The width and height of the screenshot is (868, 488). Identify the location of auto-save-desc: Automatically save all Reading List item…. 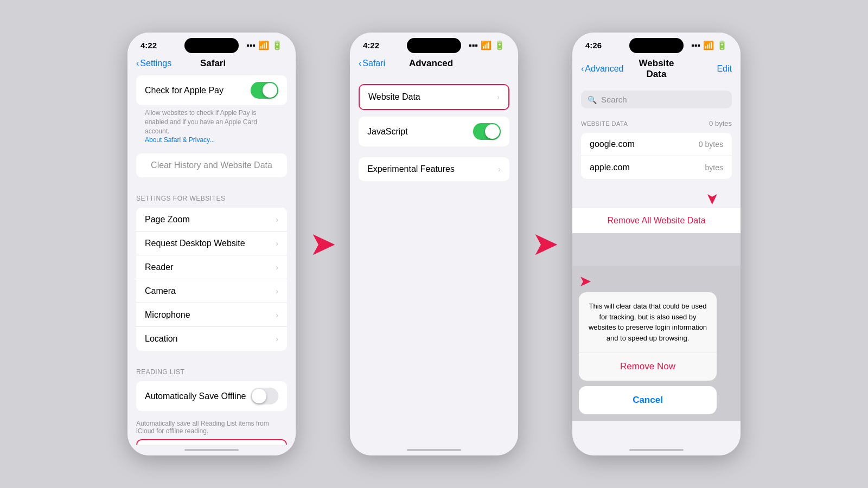
(212, 429).